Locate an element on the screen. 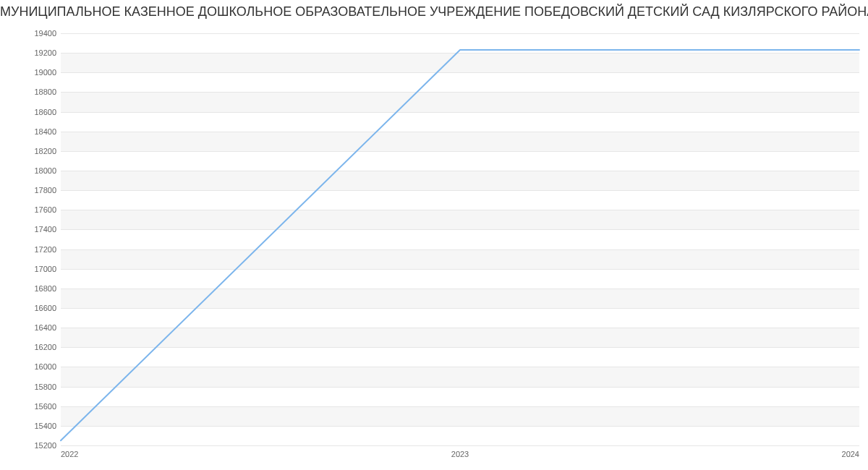 Image resolution: width=868 pixels, height=470 pixels. x-tick-label: 2023 is located at coordinates (460, 454).